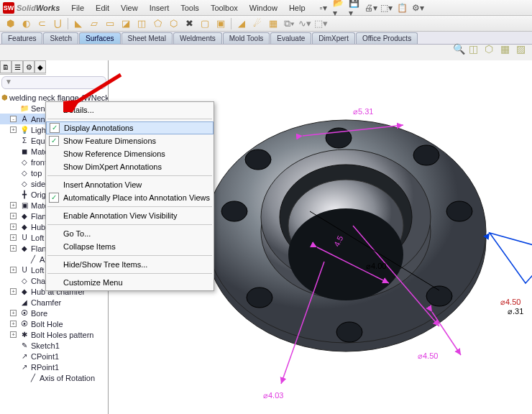 The height and width of the screenshot is (414, 532). What do you see at coordinates (247, 38) in the screenshot?
I see `tab-mold-tools: Mold Tools` at bounding box center [247, 38].